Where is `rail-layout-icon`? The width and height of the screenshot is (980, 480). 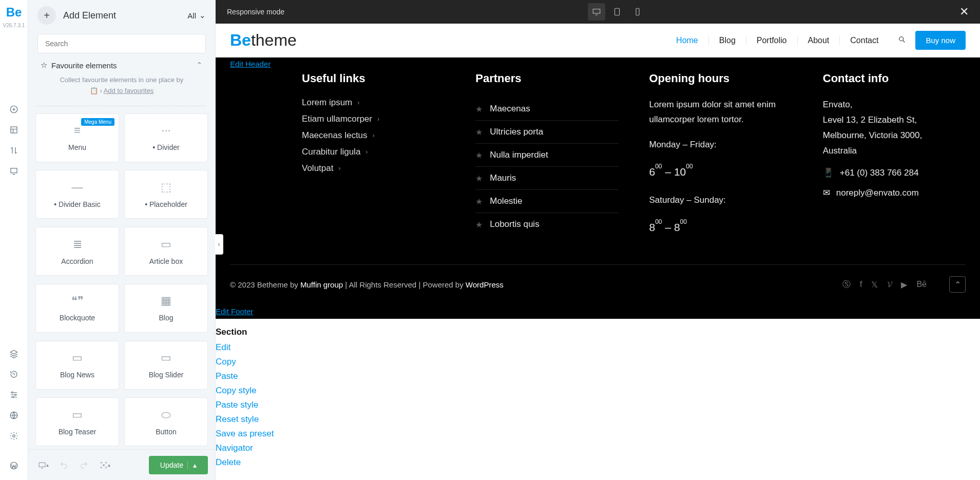 rail-layout-icon is located at coordinates (14, 130).